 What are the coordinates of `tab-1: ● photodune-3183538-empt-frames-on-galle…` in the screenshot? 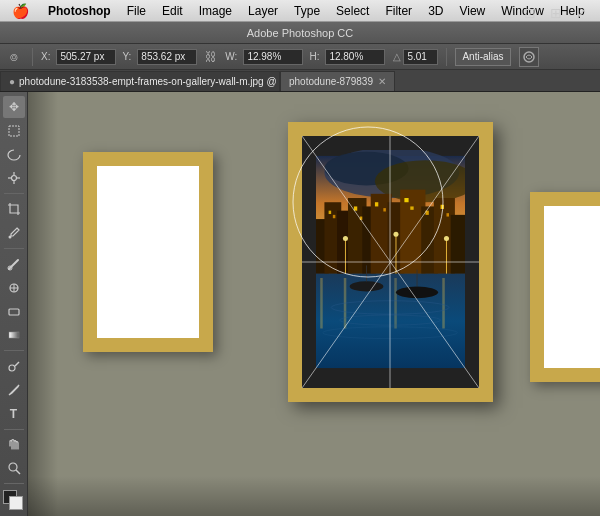 It's located at (140, 81).